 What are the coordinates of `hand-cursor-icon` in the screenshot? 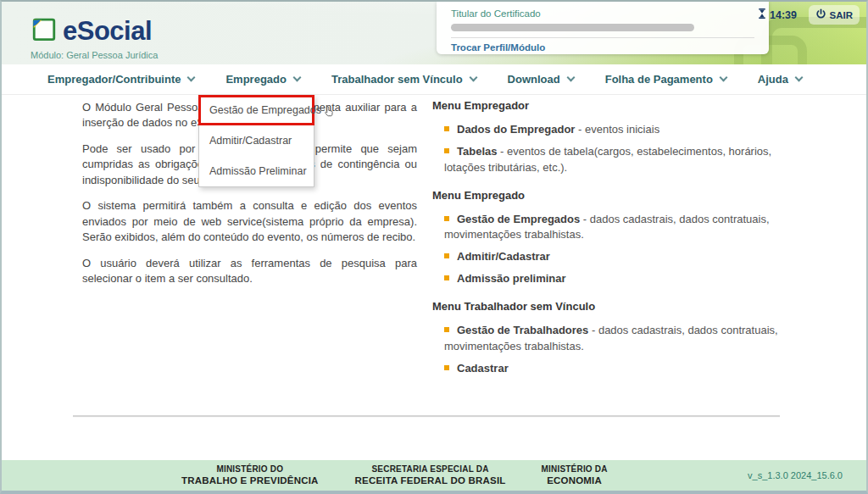 It's located at (329, 114).